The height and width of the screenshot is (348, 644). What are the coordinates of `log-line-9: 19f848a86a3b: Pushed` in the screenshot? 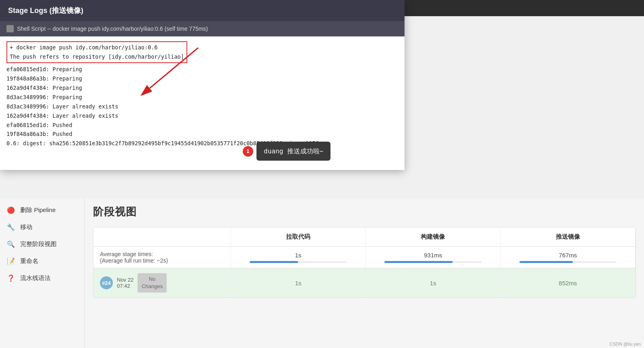 It's located at (202, 134).